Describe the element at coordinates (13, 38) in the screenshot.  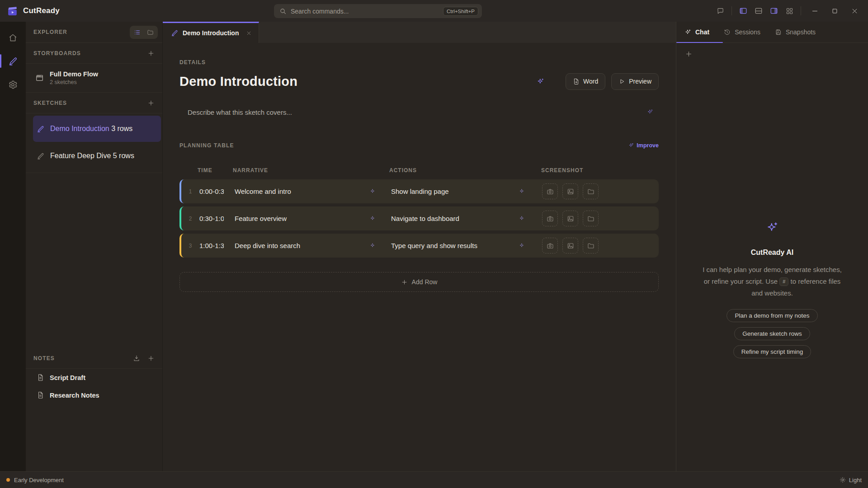
I see `nav-home-button` at that location.